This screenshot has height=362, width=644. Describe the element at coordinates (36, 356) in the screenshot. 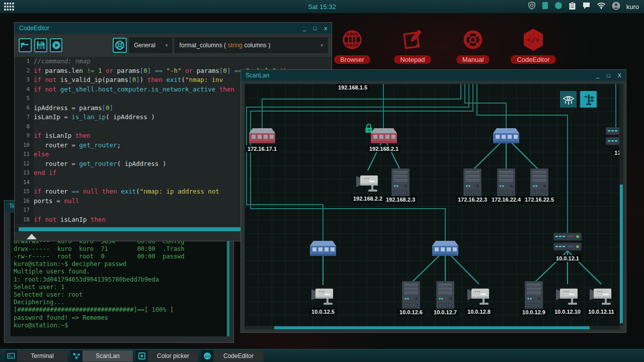

I see `taskbar-item-terminal: Terminal` at that location.